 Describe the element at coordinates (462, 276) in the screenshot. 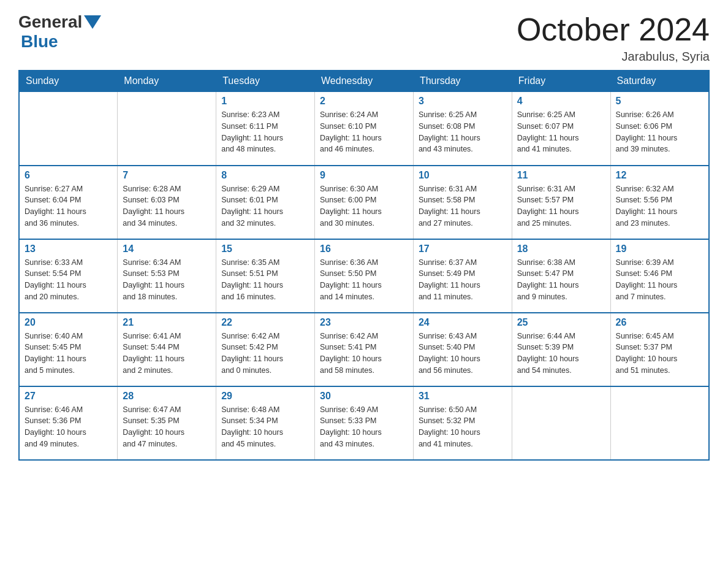

I see `calendar-day-cell: 17Sunrise: 6:37 AM Sunset: 5:49 PM Dayli…` at that location.